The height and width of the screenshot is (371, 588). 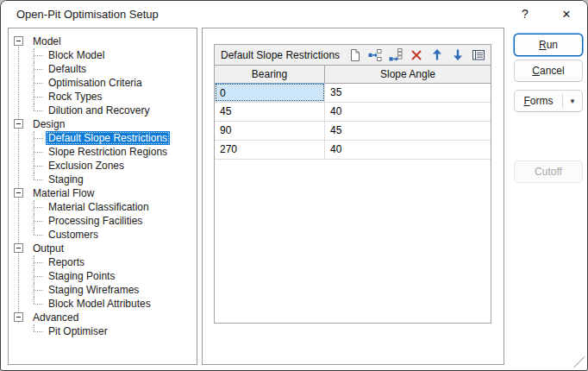 What do you see at coordinates (396, 55) in the screenshot?
I see `append-record-icon` at bounding box center [396, 55].